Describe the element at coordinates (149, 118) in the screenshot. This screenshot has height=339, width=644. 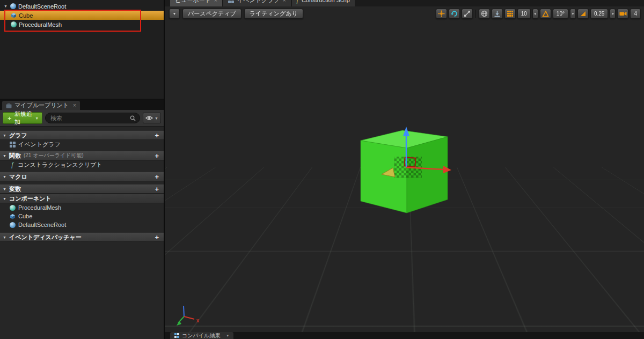
I see `eye-icon` at that location.